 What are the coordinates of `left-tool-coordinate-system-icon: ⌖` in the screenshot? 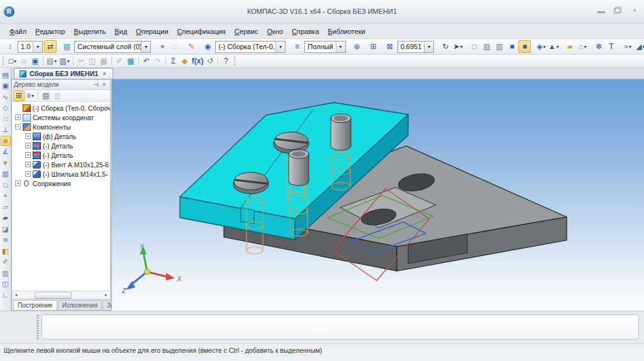 It's located at (6, 196).